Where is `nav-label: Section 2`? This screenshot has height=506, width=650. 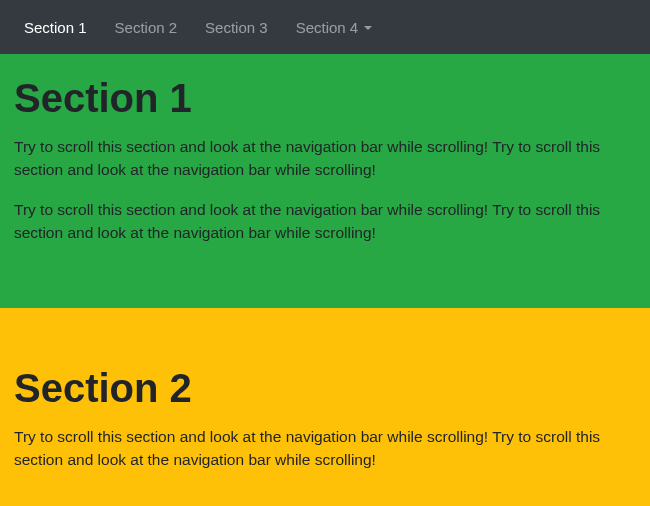 nav-label: Section 2 is located at coordinates (146, 28).